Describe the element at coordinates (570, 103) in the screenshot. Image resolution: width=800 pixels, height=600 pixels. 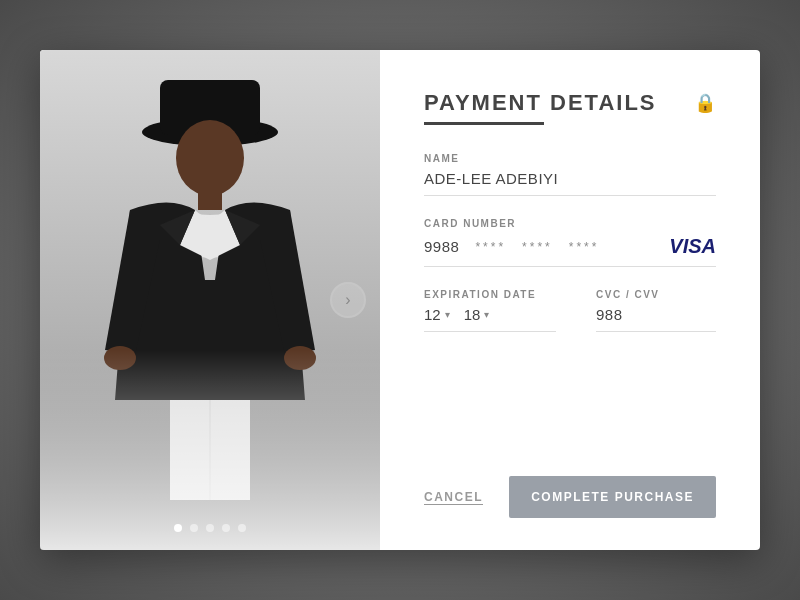
I see `panel-header: PAYMENT DETAILS 🔒` at that location.